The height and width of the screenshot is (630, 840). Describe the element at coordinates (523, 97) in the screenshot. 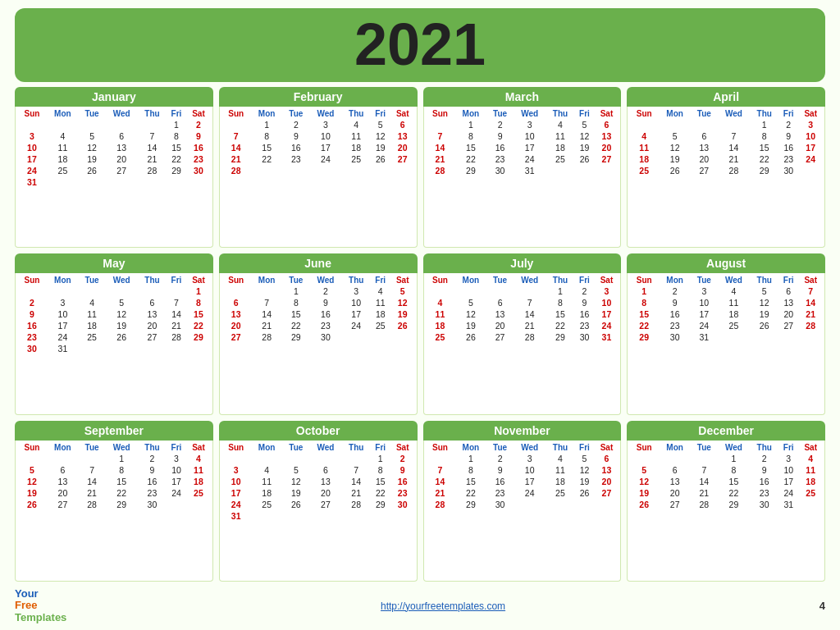

I see `month-title: March` at that location.